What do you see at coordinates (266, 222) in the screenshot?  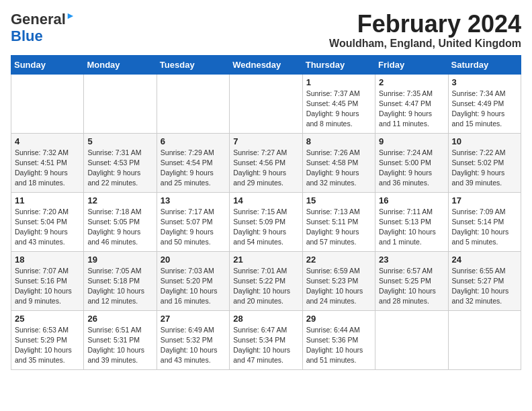 I see `calendar-cell: 14Sunrise: 7:15 AMSunset: 5:09 PMDayligh…` at bounding box center [266, 222].